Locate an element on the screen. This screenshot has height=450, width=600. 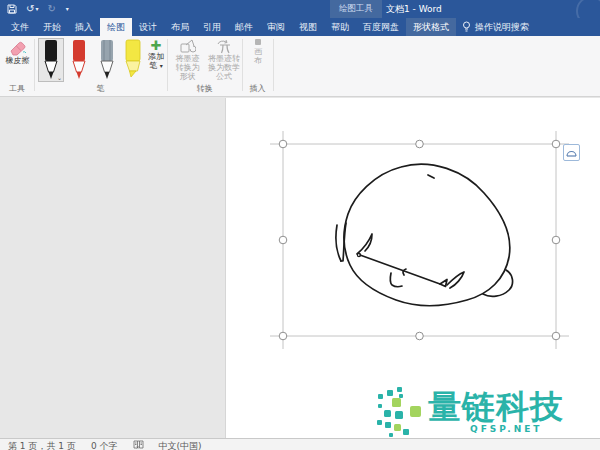
proofing-icon is located at coordinates (138, 445).